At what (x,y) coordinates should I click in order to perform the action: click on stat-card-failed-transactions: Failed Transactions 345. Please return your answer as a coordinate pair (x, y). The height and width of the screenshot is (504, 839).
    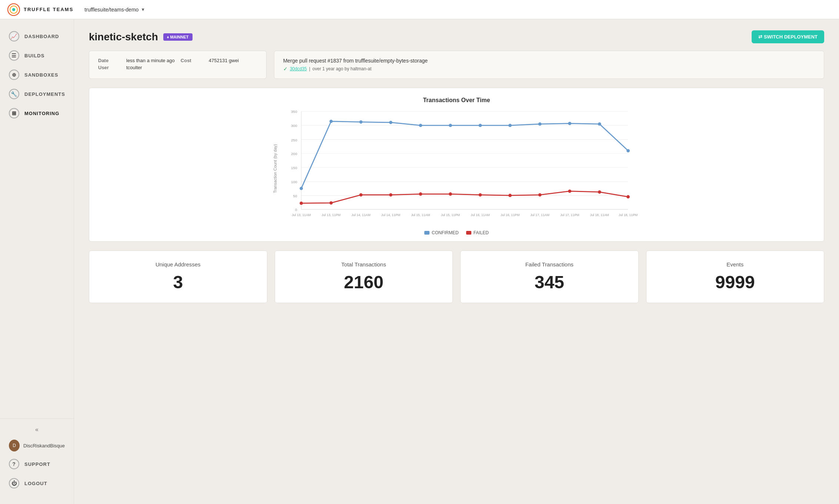
    Looking at the image, I should click on (549, 277).